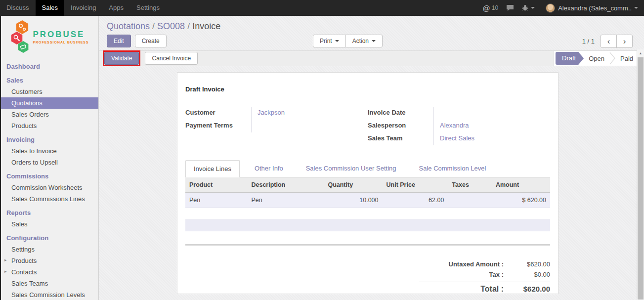 This screenshot has width=644, height=300. Describe the element at coordinates (459, 126) in the screenshot. I see `field-group-right: Invoice Date Salesperson Alexandra Sales…` at that location.